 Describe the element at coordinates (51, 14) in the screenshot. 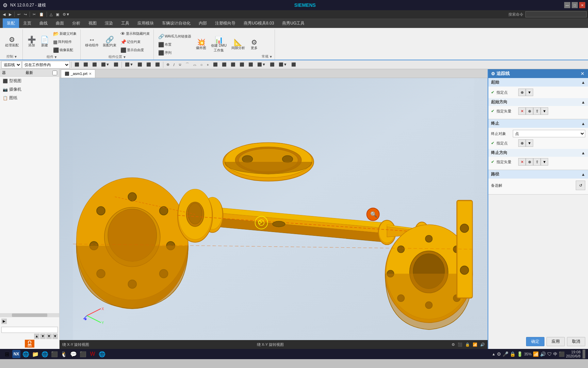

I see `qt-snap-btn: △` at that location.